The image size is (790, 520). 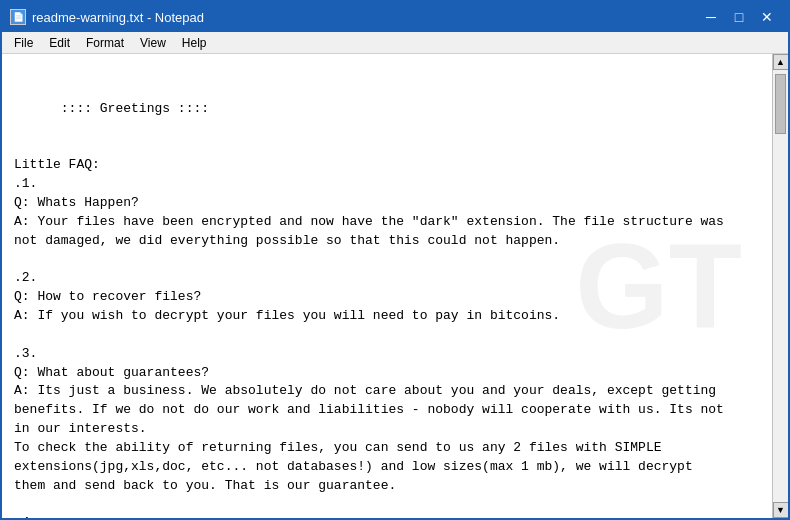 I want to click on scroll-thumb, so click(x=780, y=104).